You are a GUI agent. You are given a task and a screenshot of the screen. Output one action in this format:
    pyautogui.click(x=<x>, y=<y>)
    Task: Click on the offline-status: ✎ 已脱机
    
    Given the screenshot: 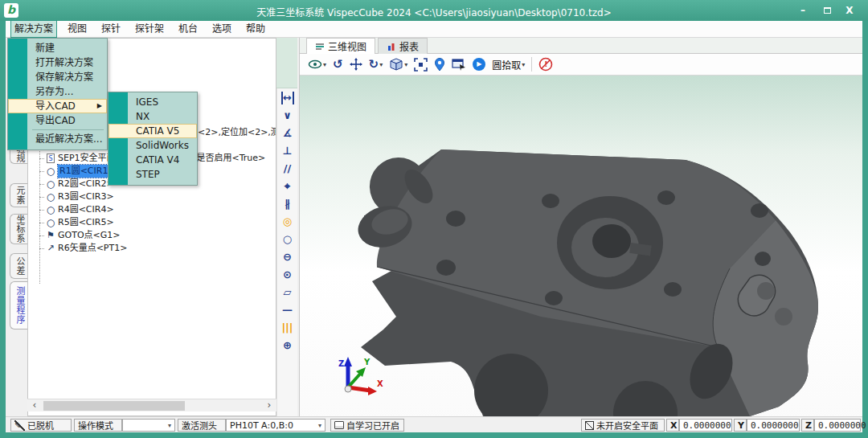 What is the action you would take?
    pyautogui.click(x=41, y=425)
    